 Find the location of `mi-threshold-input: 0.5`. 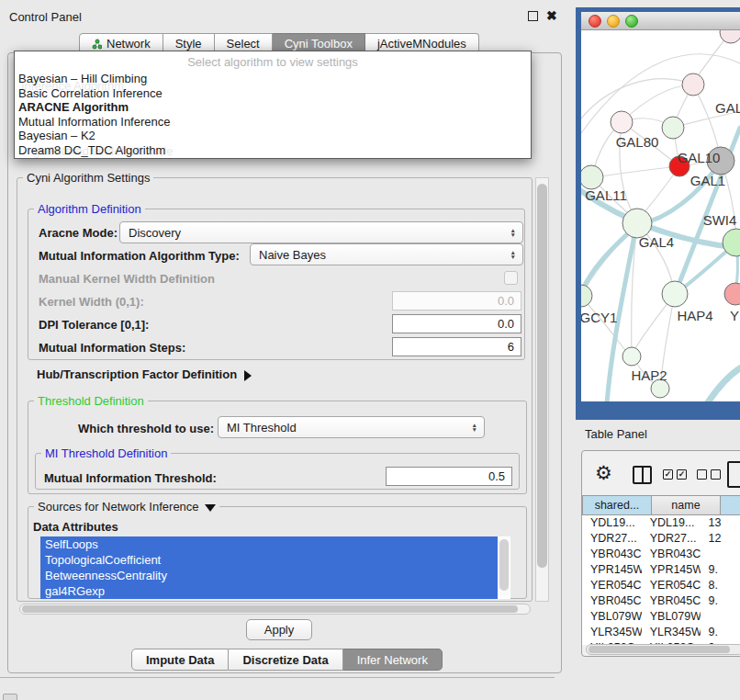

mi-threshold-input: 0.5 is located at coordinates (449, 476).